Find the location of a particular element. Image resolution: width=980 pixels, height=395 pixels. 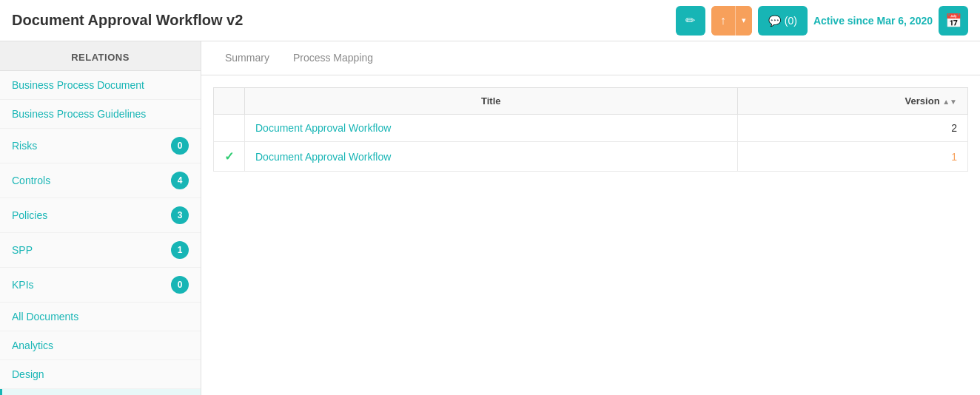

col-version: Version ▲▼ is located at coordinates (853, 101).